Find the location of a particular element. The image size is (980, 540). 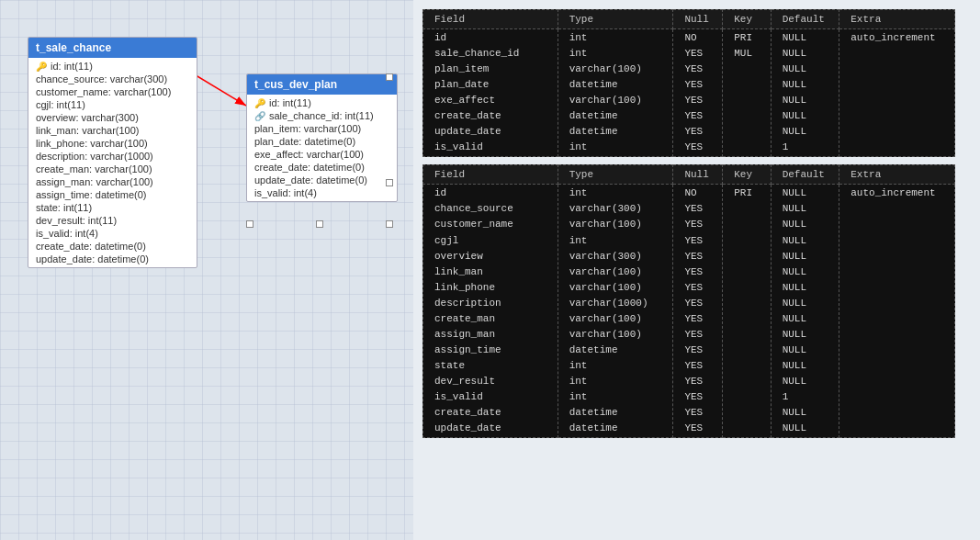

table-row: 🔗 sale_chance_id: int(11) is located at coordinates (321, 116).